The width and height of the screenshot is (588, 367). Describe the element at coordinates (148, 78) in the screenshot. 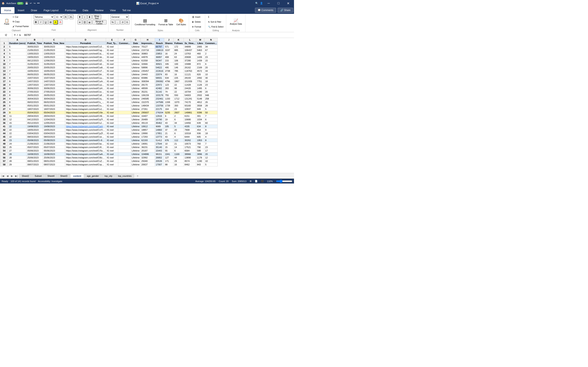

I see `cell: 65986` at that location.